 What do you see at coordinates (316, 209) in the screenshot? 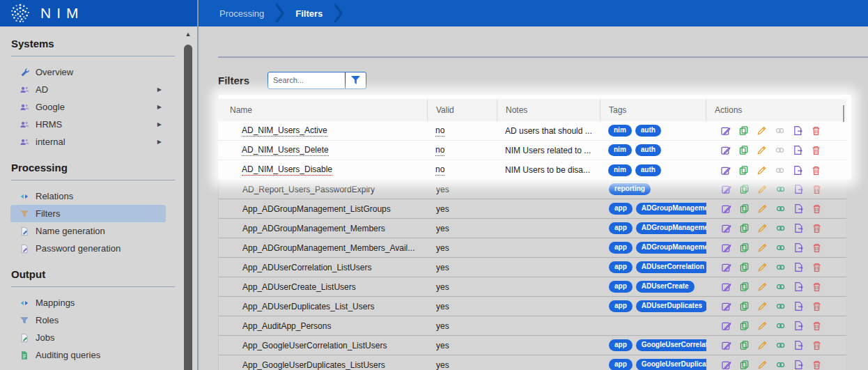
I see `filter-name: App_ADGroupManagement_ListGroups` at bounding box center [316, 209].